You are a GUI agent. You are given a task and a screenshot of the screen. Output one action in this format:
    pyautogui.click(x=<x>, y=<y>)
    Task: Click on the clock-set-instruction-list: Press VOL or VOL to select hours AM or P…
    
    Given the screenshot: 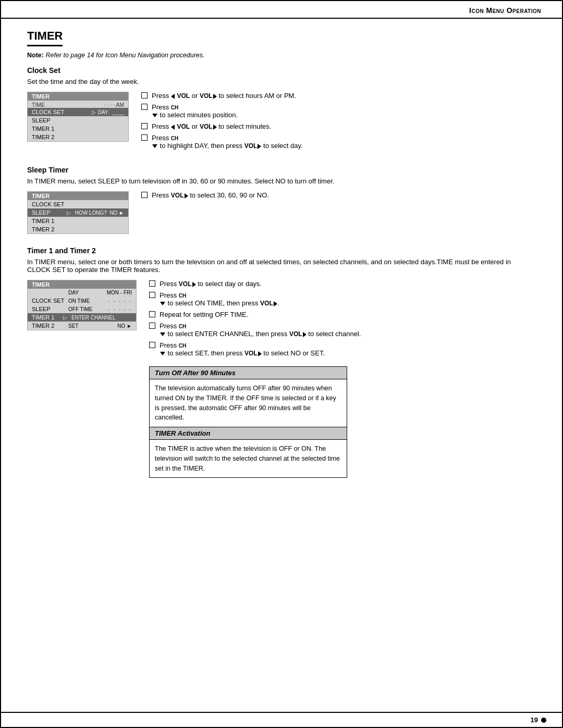 What is the action you would take?
    pyautogui.click(x=339, y=121)
    